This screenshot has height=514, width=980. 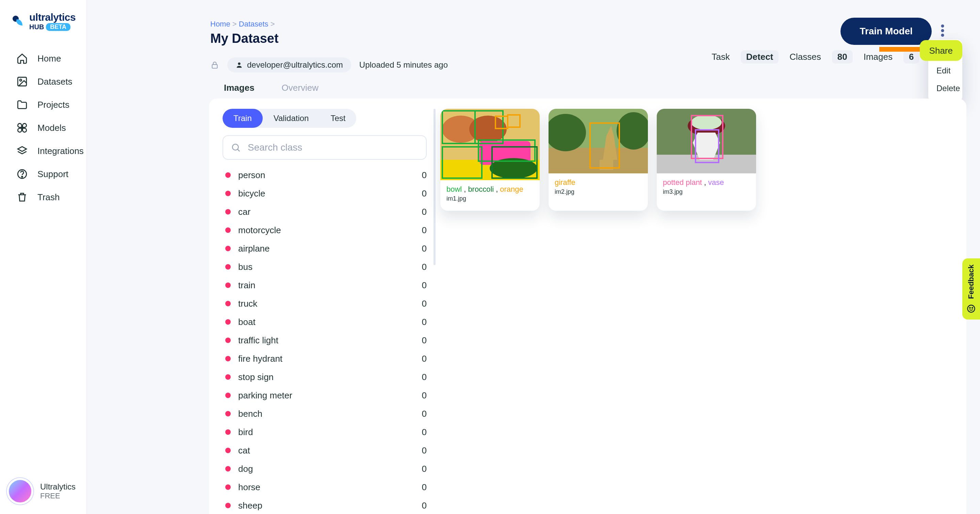 I want to click on sidebar-item-trash: Trash, so click(x=51, y=197).